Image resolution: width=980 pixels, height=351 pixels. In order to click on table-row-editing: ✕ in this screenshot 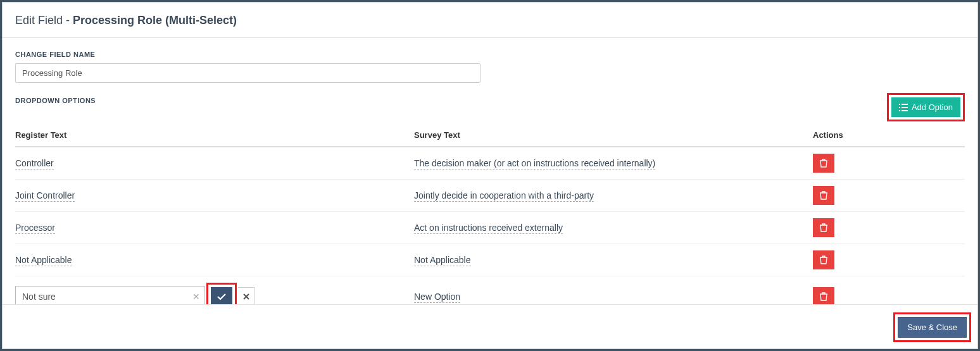, I will do `click(490, 291)`.